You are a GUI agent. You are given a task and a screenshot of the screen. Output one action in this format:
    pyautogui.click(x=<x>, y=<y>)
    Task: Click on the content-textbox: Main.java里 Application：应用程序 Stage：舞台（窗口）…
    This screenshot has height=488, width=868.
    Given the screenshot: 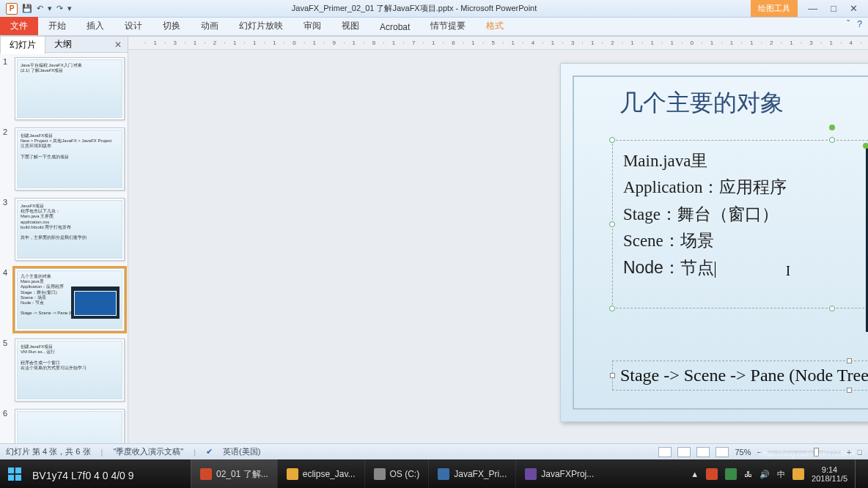 What is the action you would take?
    pyautogui.click(x=740, y=224)
    